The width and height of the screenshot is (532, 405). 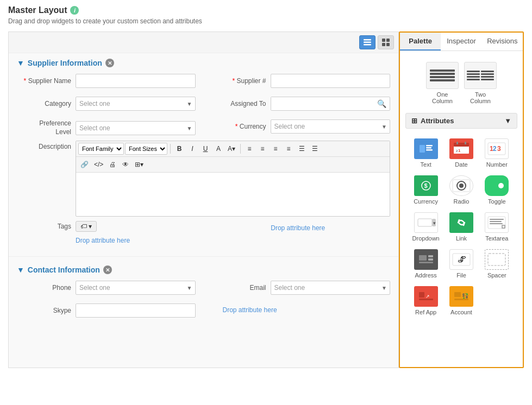 I want to click on attributes-section-header: ⊞ Attributes ▼, so click(x=461, y=121).